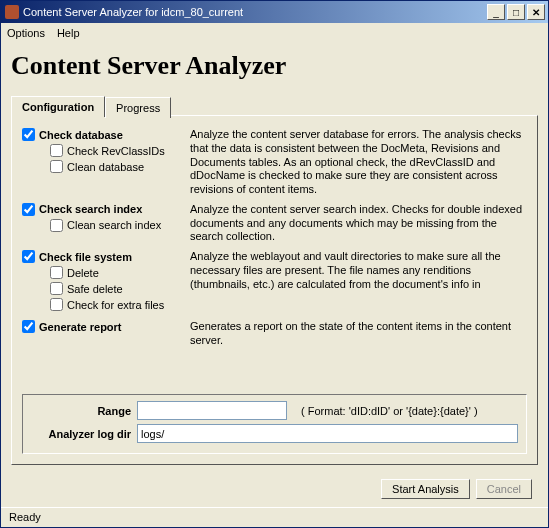 Image resolution: width=549 pixels, height=528 pixels. I want to click on menu-options: Options, so click(26, 33).